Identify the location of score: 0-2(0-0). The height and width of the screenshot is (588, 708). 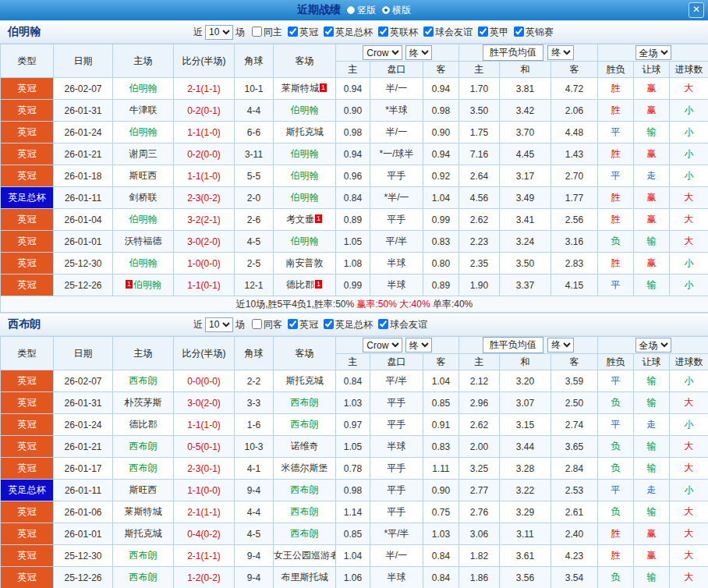
(204, 154).